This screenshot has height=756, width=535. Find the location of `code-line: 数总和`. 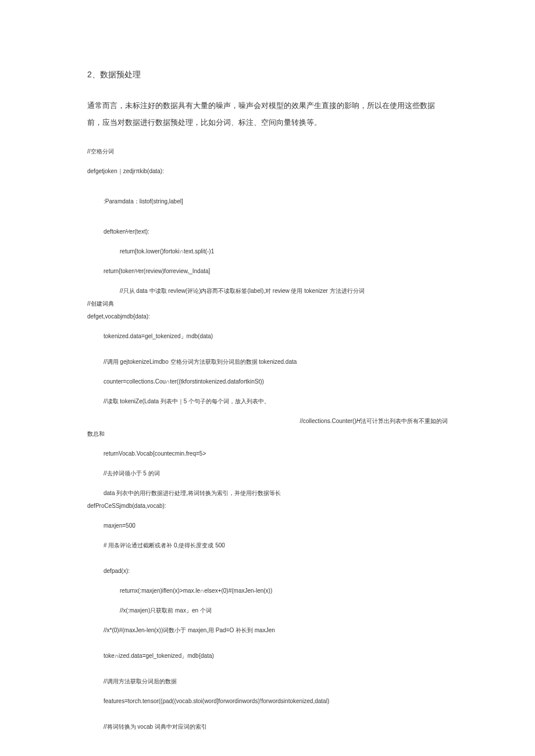

code-line: 数总和 is located at coordinates (268, 434).